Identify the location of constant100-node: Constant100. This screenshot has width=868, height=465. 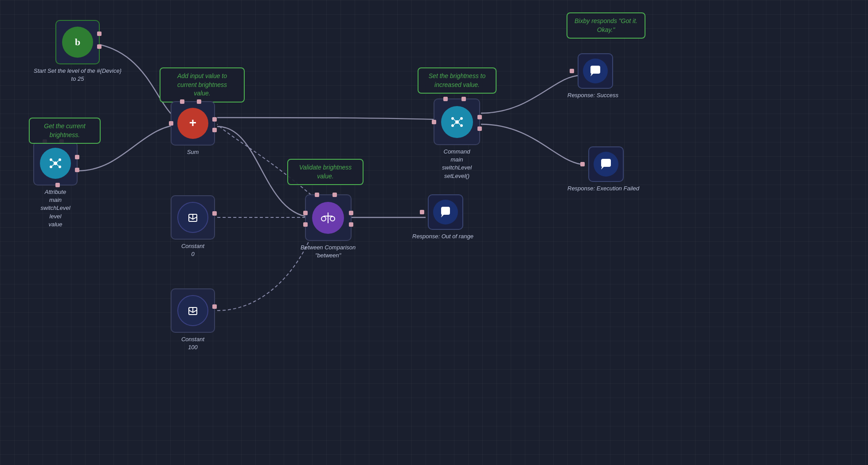
(193, 320).